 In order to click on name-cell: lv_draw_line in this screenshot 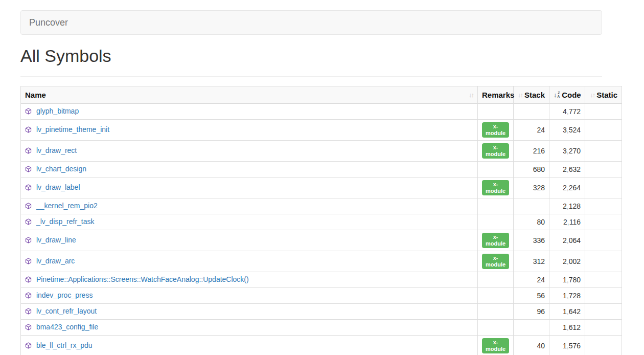, I will do `click(249, 240)`.